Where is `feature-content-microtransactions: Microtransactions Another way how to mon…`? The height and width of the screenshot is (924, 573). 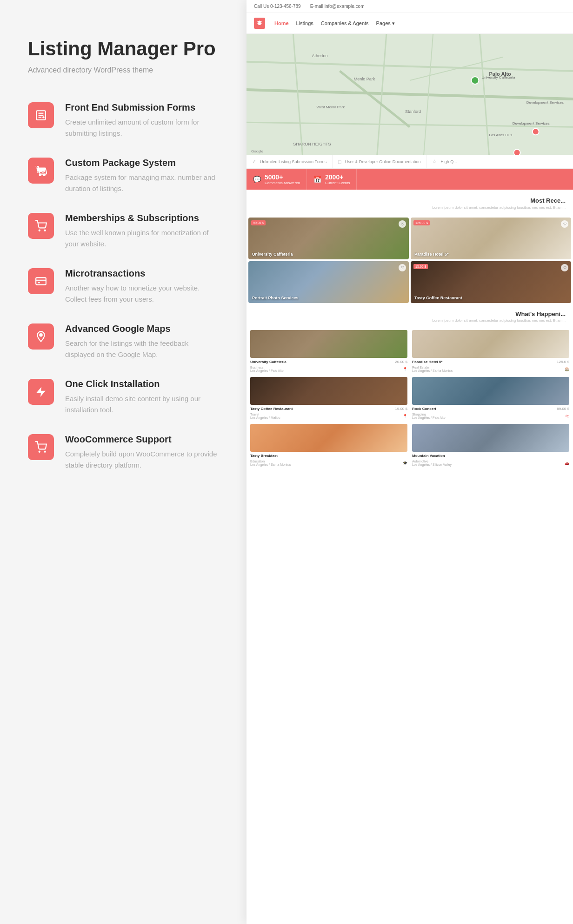
feature-content-microtransactions: Microtransactions Another way how to mon… is located at coordinates (142, 286).